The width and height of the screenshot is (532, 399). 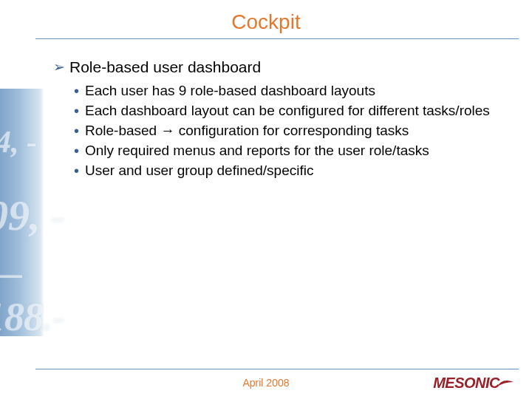 What do you see at coordinates (474, 383) in the screenshot?
I see `brand-logo: MESONIC` at bounding box center [474, 383].